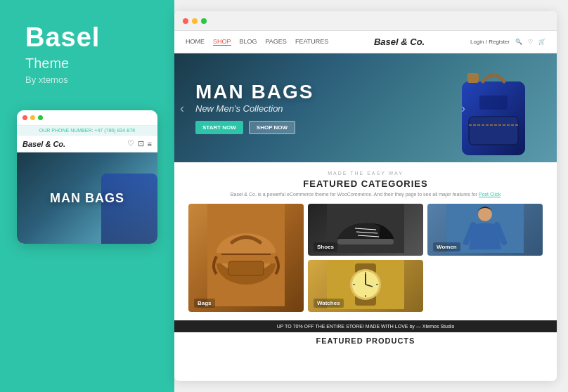  I want to click on browser-dot-red, so click(186, 21).